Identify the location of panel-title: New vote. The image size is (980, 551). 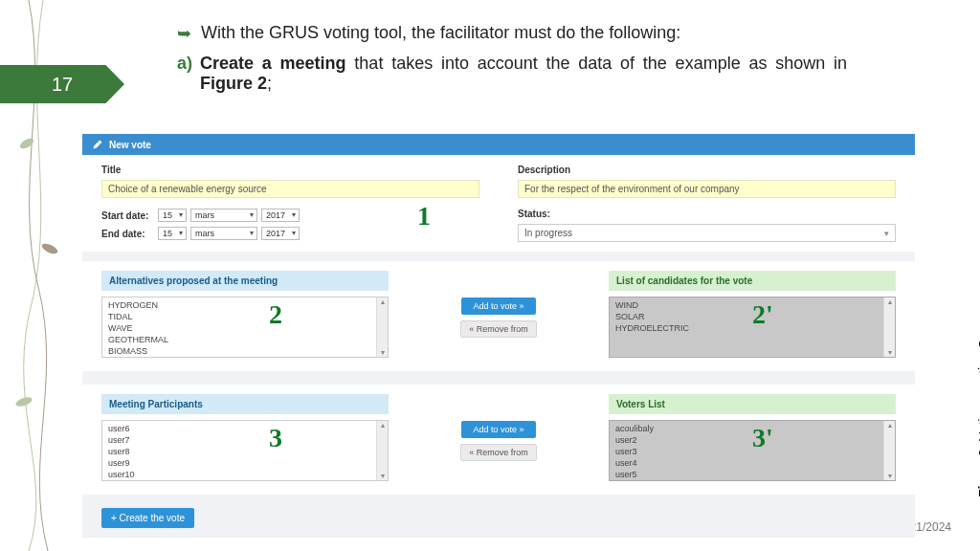
(130, 145).